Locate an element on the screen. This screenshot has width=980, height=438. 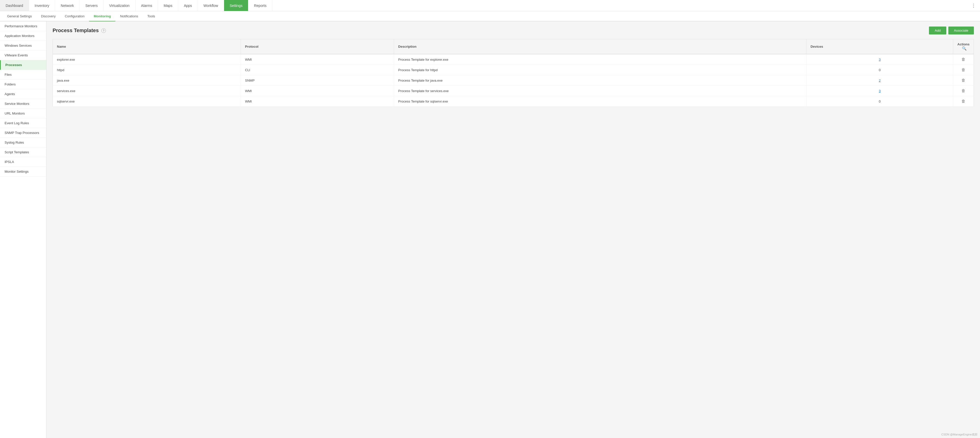
top-nav-item-virtualization: Virtualization is located at coordinates (119, 5).